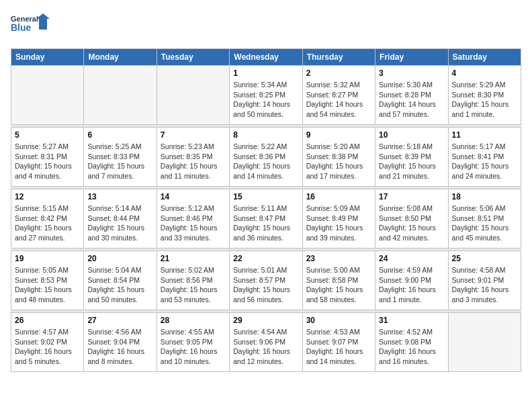  I want to click on day-info: Sunrise: 5:12 AMSunset: 8:46 PMDaylight:…, so click(193, 223).